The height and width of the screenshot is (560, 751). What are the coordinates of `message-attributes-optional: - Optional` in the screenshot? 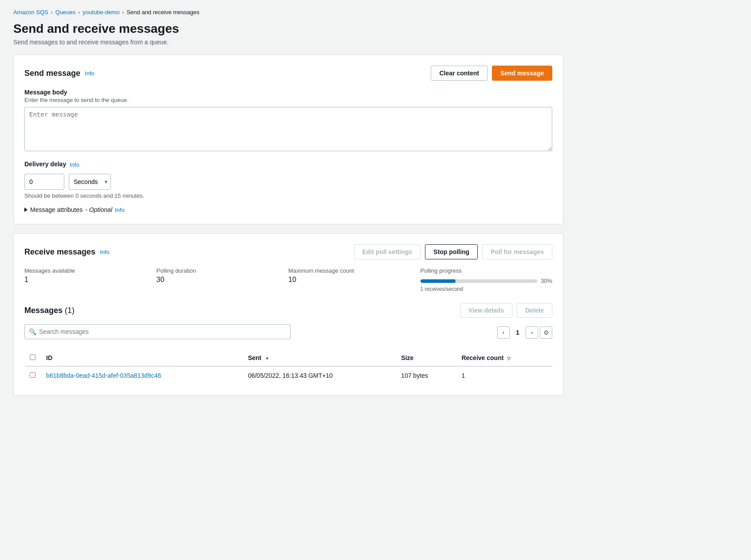 It's located at (98, 210).